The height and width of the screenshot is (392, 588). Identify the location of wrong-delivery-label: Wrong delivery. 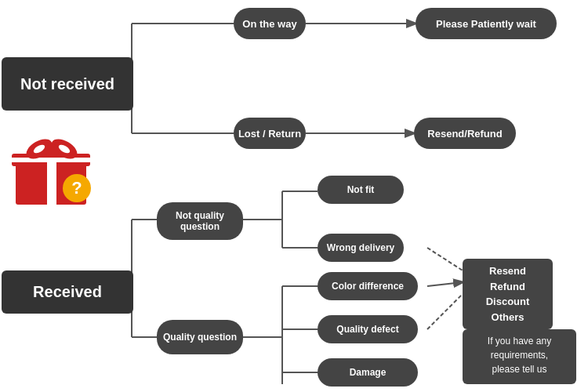
(361, 248).